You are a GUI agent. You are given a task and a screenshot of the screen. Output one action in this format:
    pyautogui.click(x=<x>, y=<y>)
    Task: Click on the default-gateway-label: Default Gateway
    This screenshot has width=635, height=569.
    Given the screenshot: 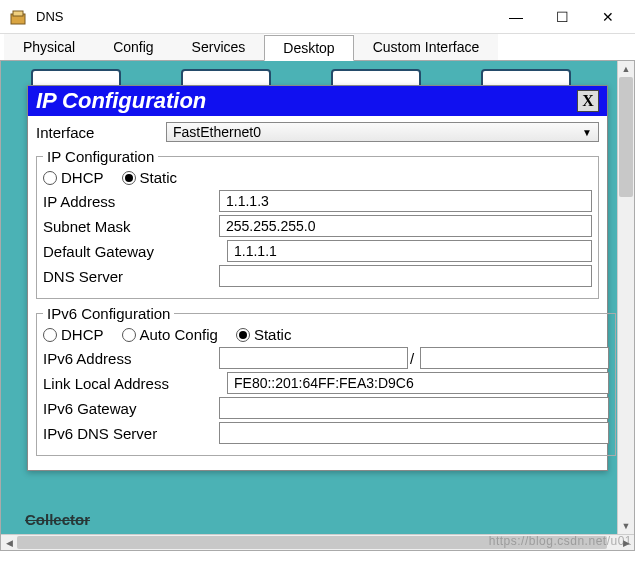 What is the action you would take?
    pyautogui.click(x=131, y=252)
    